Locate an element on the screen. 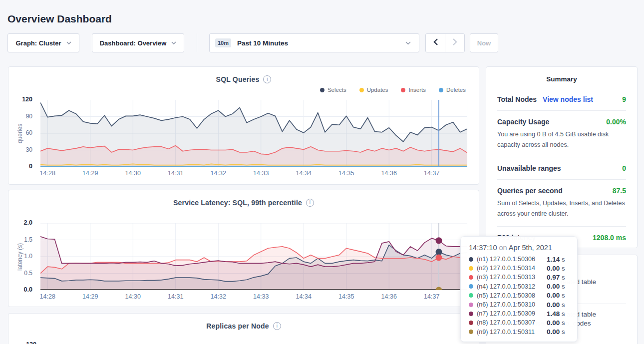  time-range-dropdown: 10m Past 10 Minutes is located at coordinates (315, 43).